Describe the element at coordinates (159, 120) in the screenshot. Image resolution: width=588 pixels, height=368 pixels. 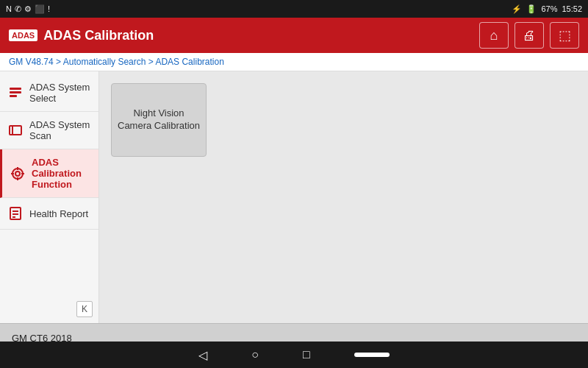
I see `night-vision-camera-card: Night Vision Camera Calibration` at that location.